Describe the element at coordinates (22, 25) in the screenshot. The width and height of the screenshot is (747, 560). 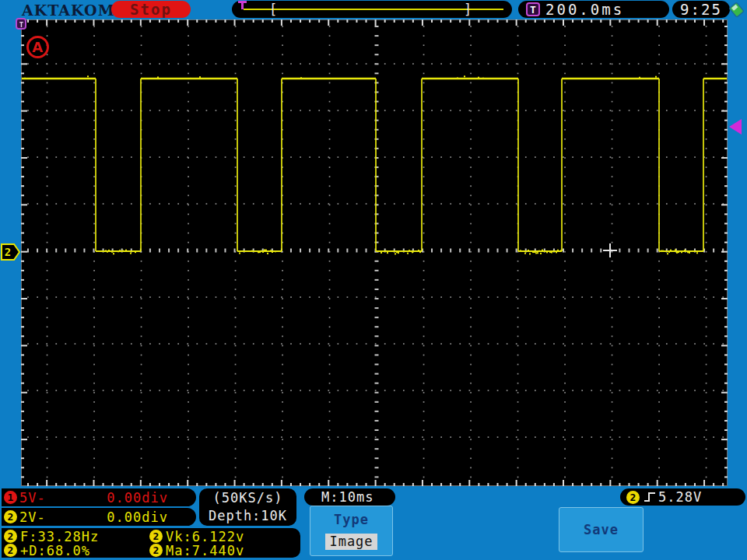
I see `trigger-hpos-corner-marker: T` at that location.